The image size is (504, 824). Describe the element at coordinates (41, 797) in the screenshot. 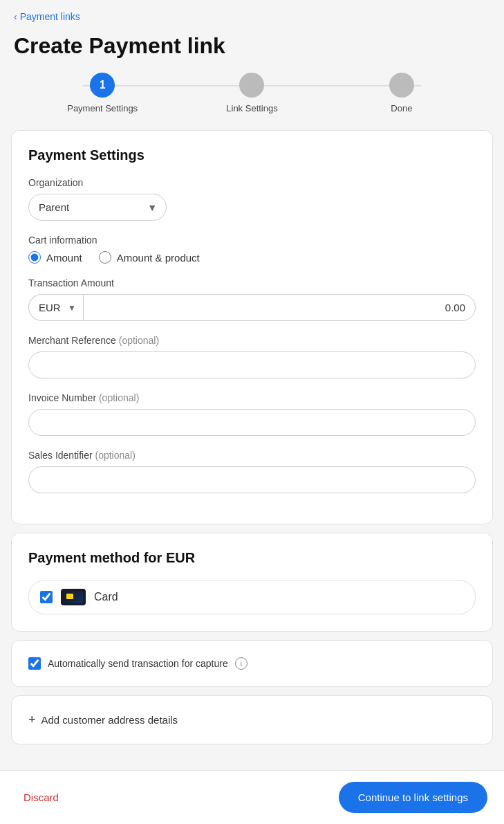

I see `discard-button: Discard` at that location.